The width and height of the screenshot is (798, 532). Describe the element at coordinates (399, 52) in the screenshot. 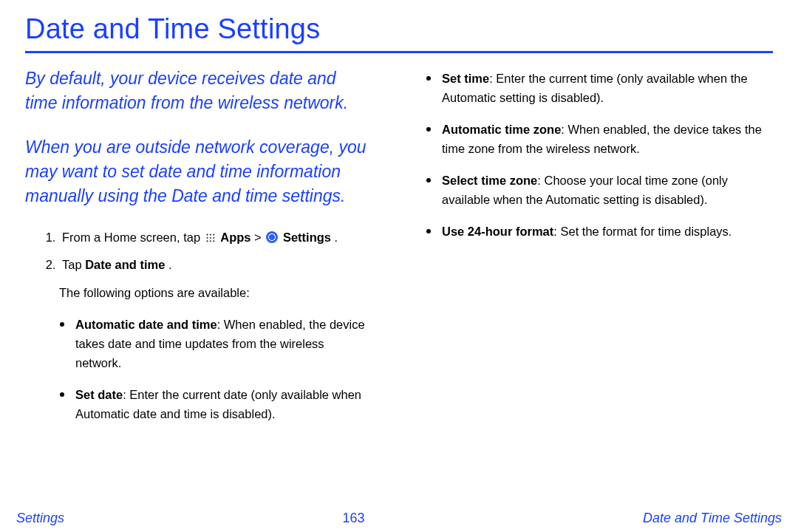

I see `title-rule` at that location.